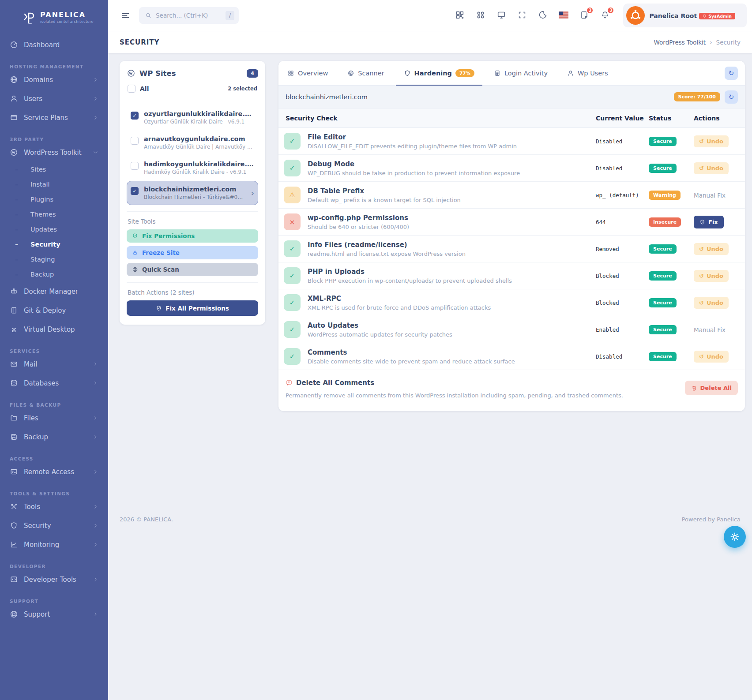  I want to click on tab: Wp Users, so click(588, 73).